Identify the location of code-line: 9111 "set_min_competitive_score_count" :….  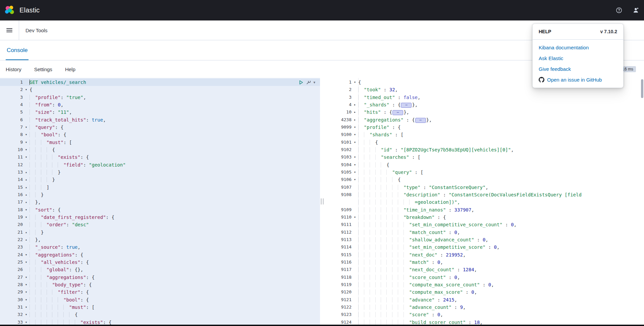
(484, 225).